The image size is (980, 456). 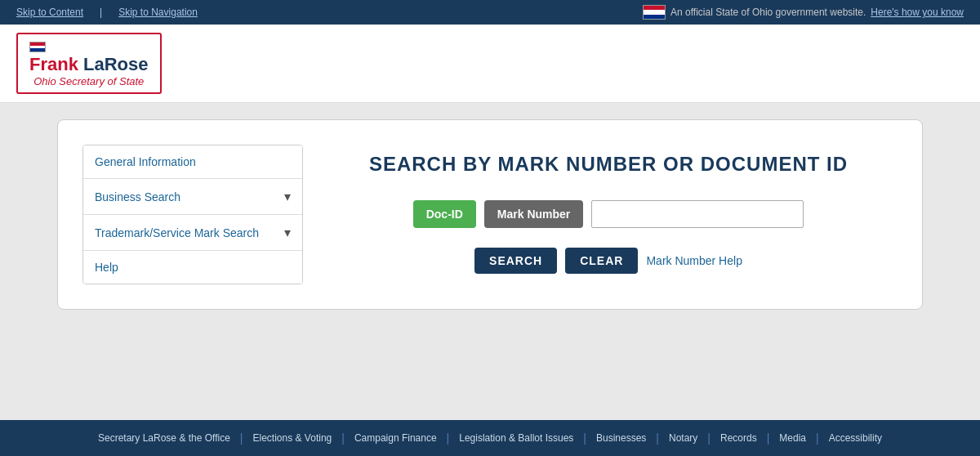 I want to click on sidebar-item-3: Help, so click(x=193, y=267).